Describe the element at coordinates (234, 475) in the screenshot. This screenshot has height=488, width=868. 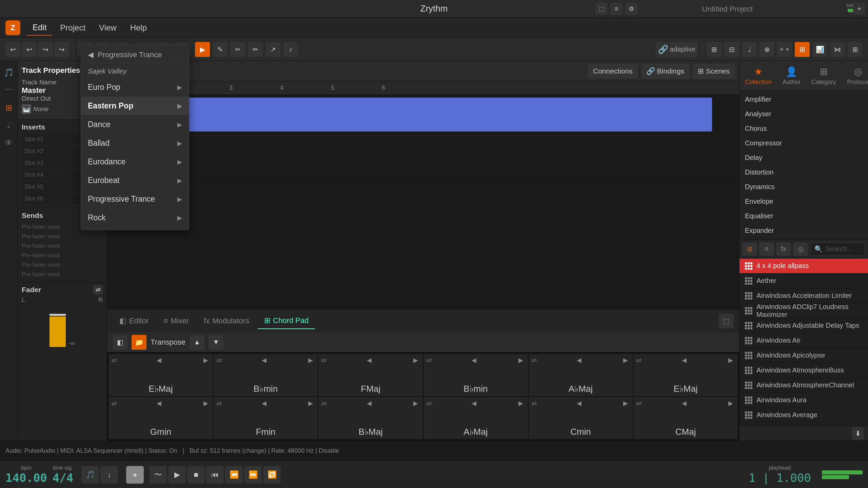
I see `fast-rewind-btn: ⏪` at that location.